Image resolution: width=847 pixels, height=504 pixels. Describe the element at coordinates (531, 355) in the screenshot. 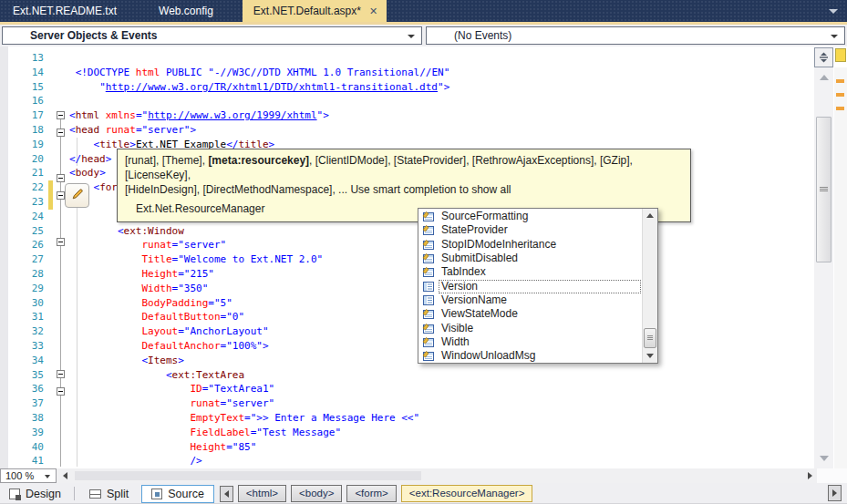

I see `completion-item-windowunloadmsg: WindowUnloadMsg` at that location.